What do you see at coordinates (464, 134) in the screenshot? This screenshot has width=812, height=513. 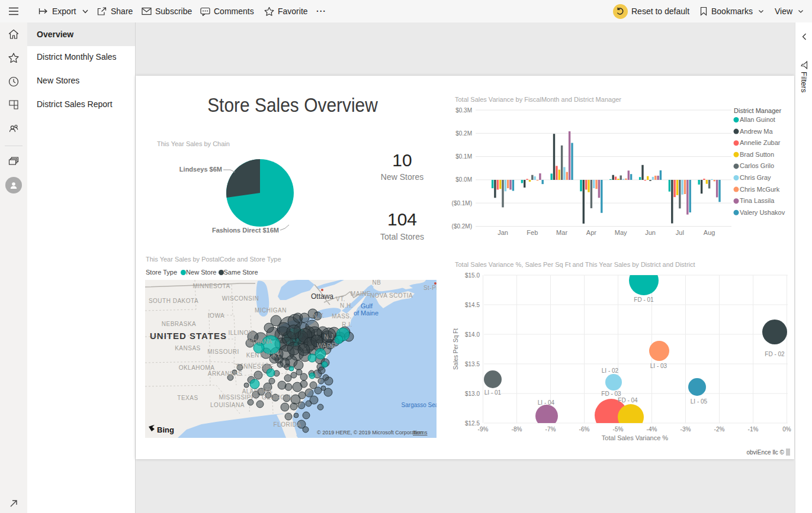 I see `svg-text: $0.2M` at bounding box center [464, 134].